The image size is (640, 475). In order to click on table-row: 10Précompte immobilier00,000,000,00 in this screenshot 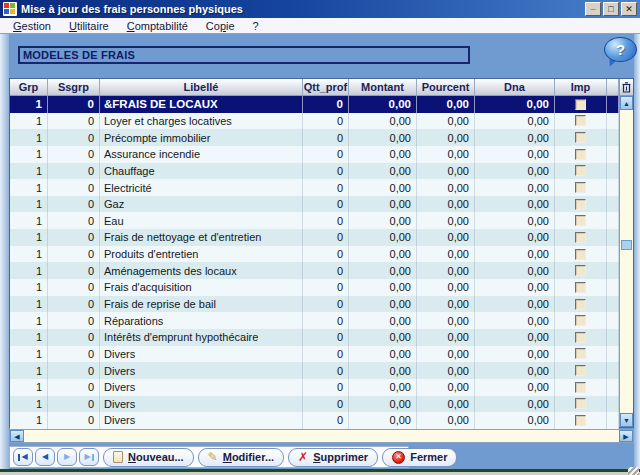, I will do `click(314, 138)`.